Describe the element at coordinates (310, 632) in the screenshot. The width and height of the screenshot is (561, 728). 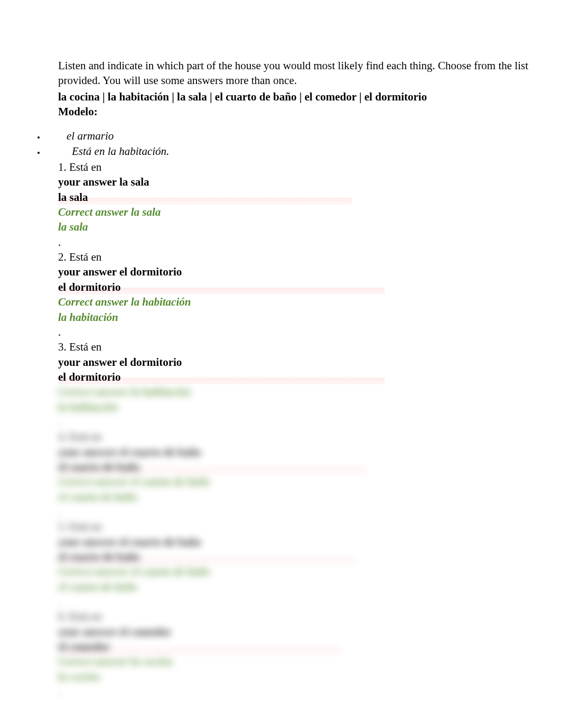
I see `your-answer-label: your answer el comedor` at that location.